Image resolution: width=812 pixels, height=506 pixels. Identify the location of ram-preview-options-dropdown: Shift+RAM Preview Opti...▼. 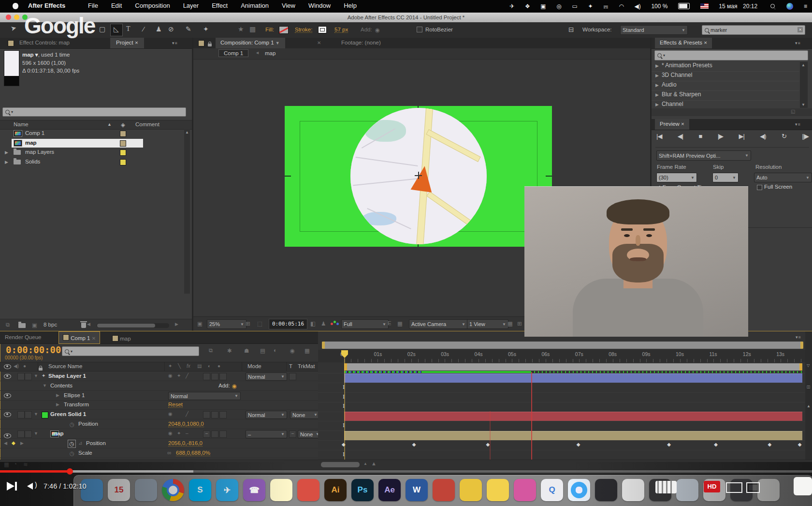
(704, 156).